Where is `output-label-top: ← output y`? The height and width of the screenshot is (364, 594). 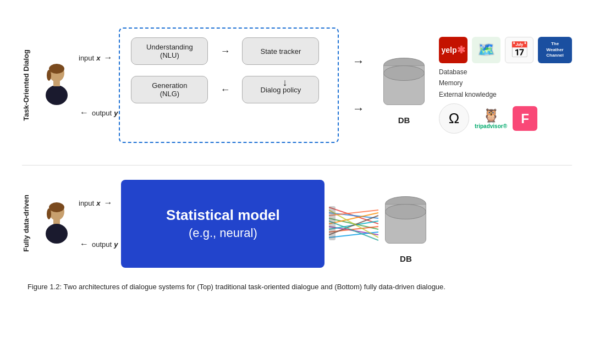 output-label-top: ← output y is located at coordinates (98, 113).